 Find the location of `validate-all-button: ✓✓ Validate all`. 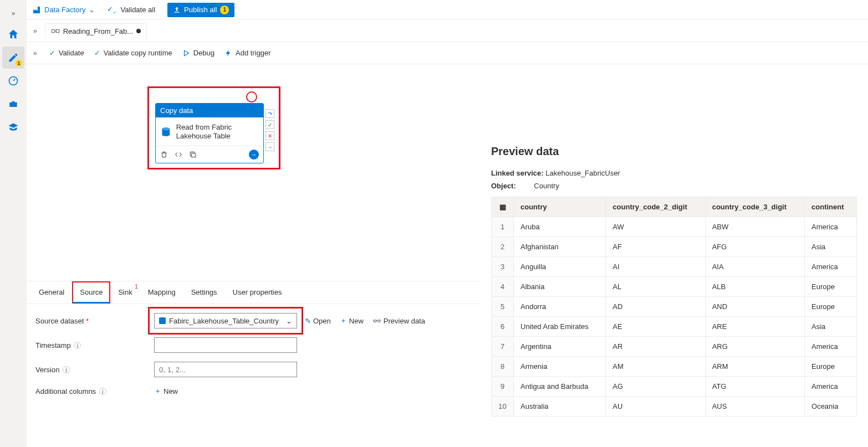

validate-all-button: ✓✓ Validate all is located at coordinates (131, 10).